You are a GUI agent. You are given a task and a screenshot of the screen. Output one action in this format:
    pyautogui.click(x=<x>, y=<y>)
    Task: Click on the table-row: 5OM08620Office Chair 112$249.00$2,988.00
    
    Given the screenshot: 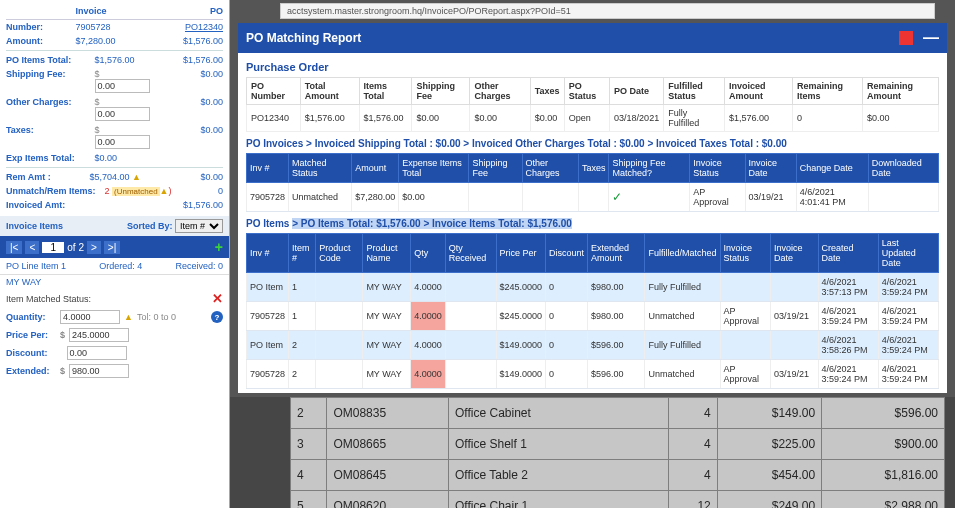 What is the action you would take?
    pyautogui.click(x=618, y=500)
    